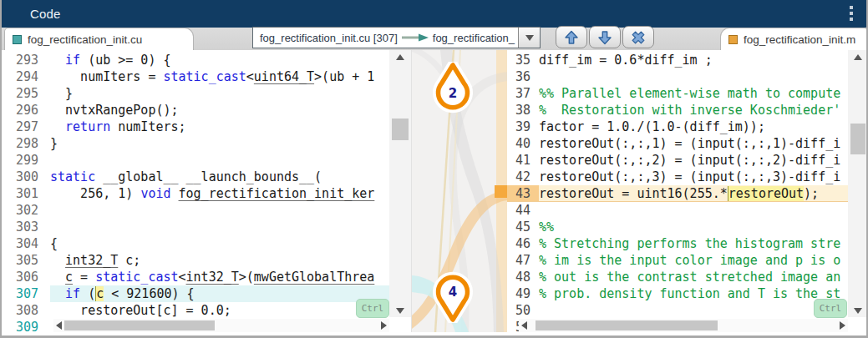 The image size is (868, 338). What do you see at coordinates (474, 38) in the screenshot?
I see `trace-target-label: fog_rectification_` at bounding box center [474, 38].